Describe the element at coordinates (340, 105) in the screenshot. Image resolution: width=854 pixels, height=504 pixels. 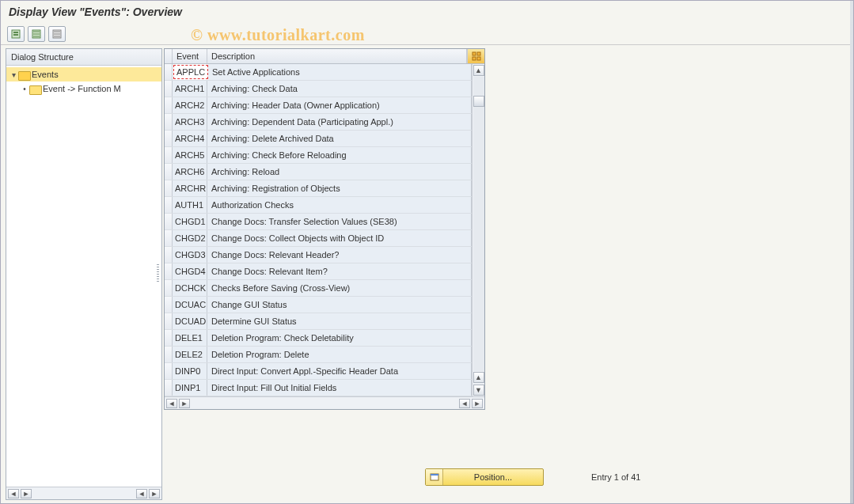
I see `cell-description: Archiving: Header Data (Owner Applicatio…` at that location.